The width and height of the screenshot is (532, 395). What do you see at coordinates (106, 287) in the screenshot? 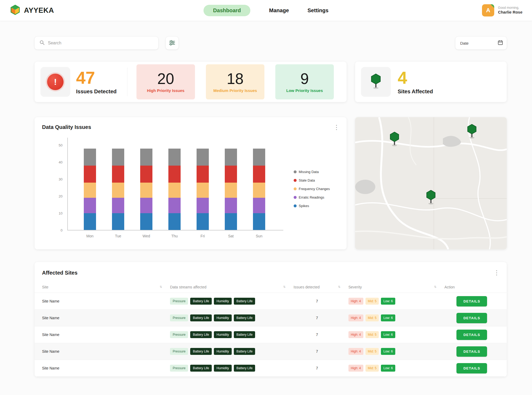
I see `column-header-site: Site⇅` at bounding box center [106, 287].